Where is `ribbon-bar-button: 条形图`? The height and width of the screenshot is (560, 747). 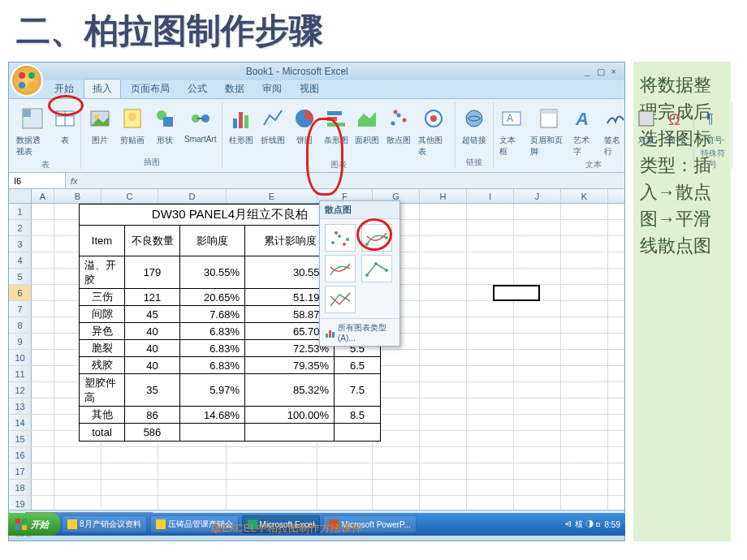 ribbon-bar-button: 条形图 is located at coordinates (336, 125).